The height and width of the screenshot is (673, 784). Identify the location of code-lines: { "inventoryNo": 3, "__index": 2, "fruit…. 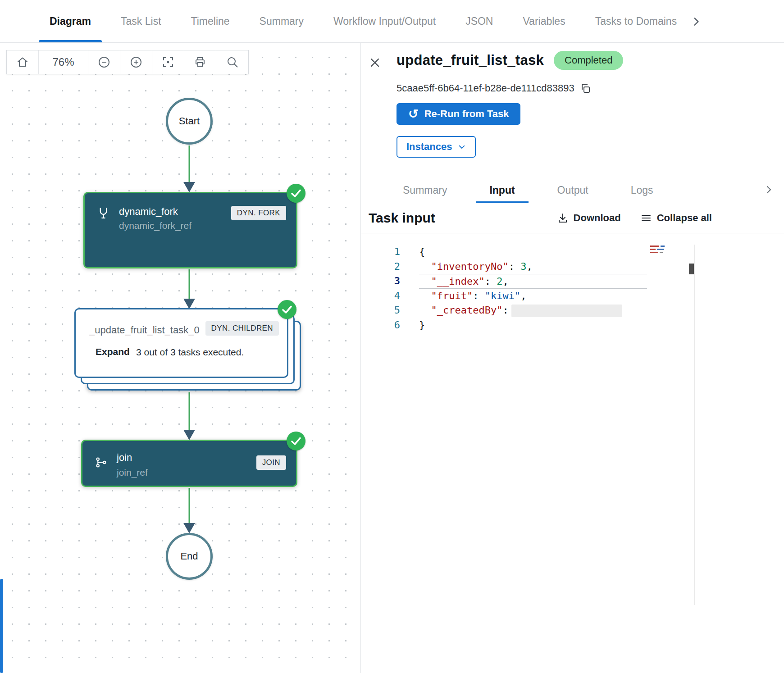
(533, 289).